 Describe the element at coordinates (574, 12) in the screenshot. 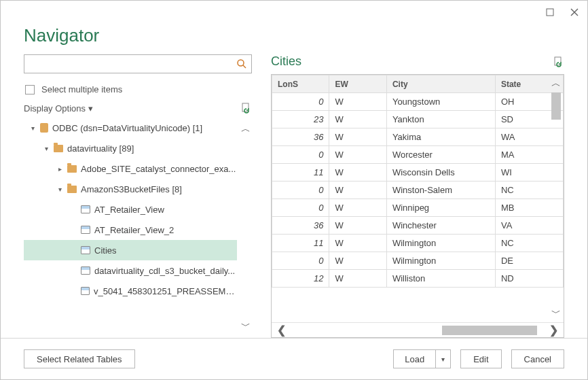

I see `close-icon` at that location.